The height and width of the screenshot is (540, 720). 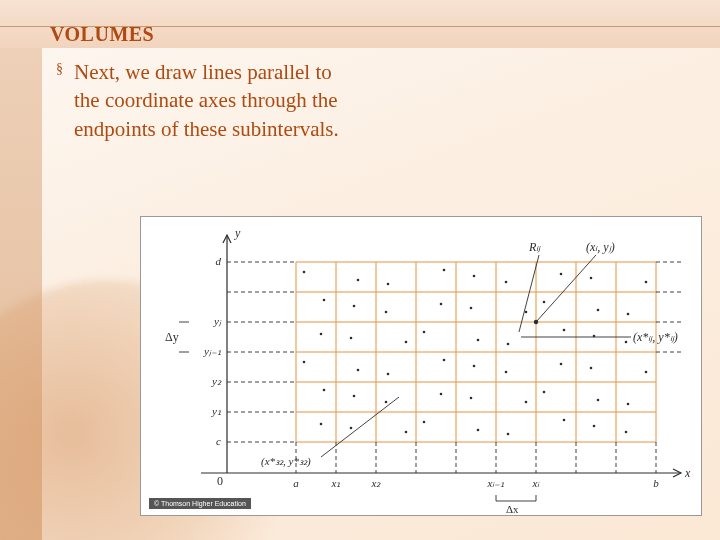 What do you see at coordinates (600, 247) in the screenshot?
I see `corner-point-label: (xᵢ, yⱼ)` at bounding box center [600, 247].